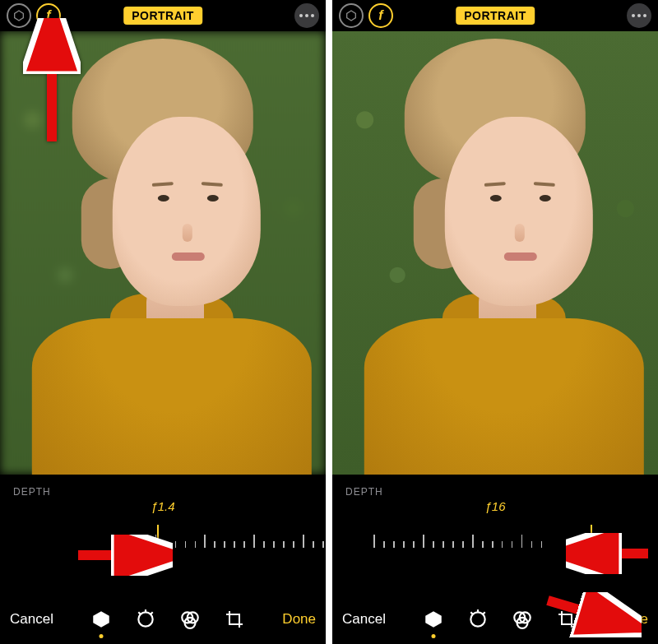 The width and height of the screenshot is (658, 644). What do you see at coordinates (495, 535) in the screenshot?
I see `depth-control-panel: DEPTH ƒ16` at bounding box center [495, 535].